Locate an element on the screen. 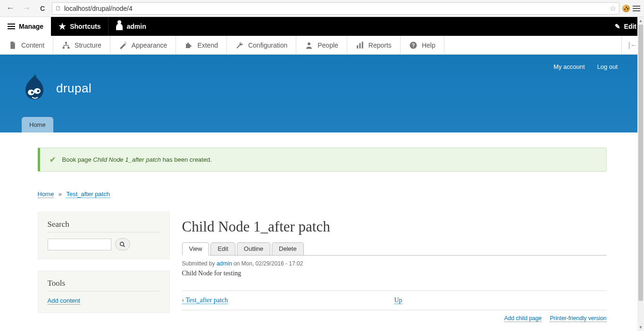  admin-user-link: admin is located at coordinates (131, 26).